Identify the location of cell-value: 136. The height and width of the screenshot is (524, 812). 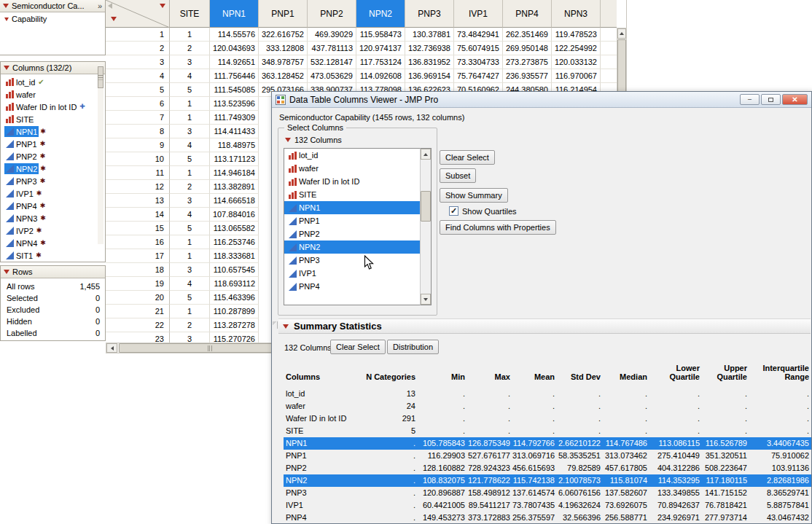
(609, 63).